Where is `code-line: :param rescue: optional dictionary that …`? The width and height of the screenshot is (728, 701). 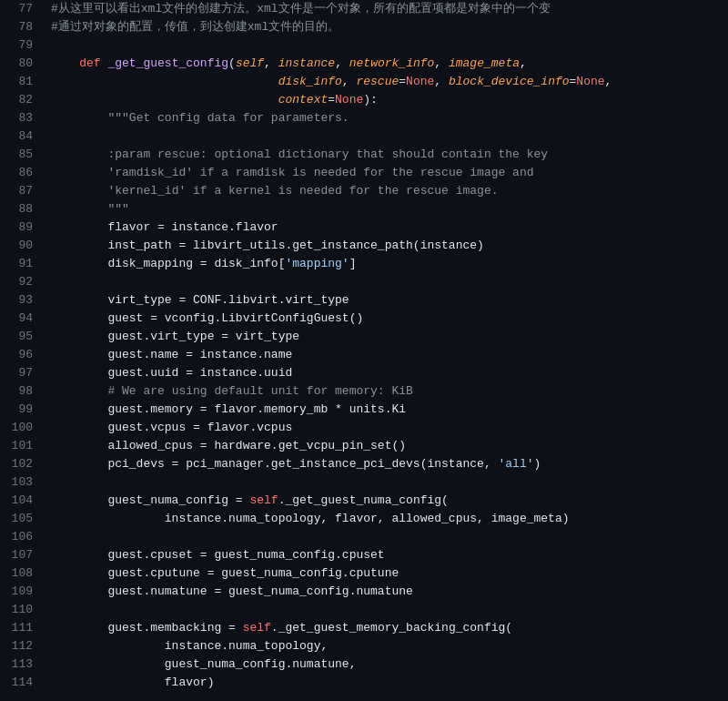 code-line: :param rescue: optional dictionary that … is located at coordinates (386, 155).